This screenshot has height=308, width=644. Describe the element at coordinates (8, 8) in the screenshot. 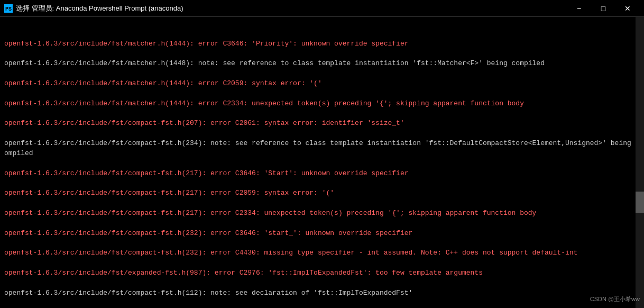

I see `app-icon: PS` at that location.